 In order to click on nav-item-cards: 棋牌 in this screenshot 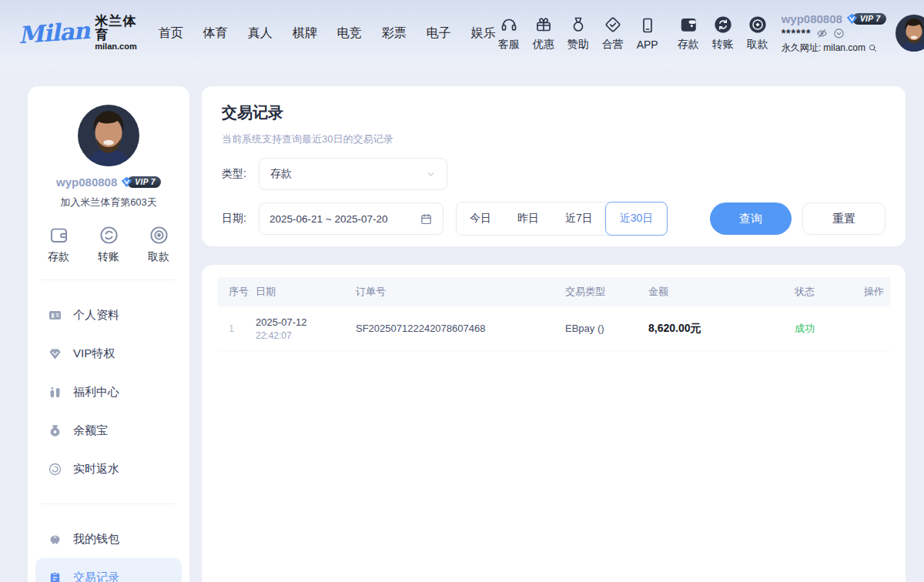, I will do `click(305, 34)`.